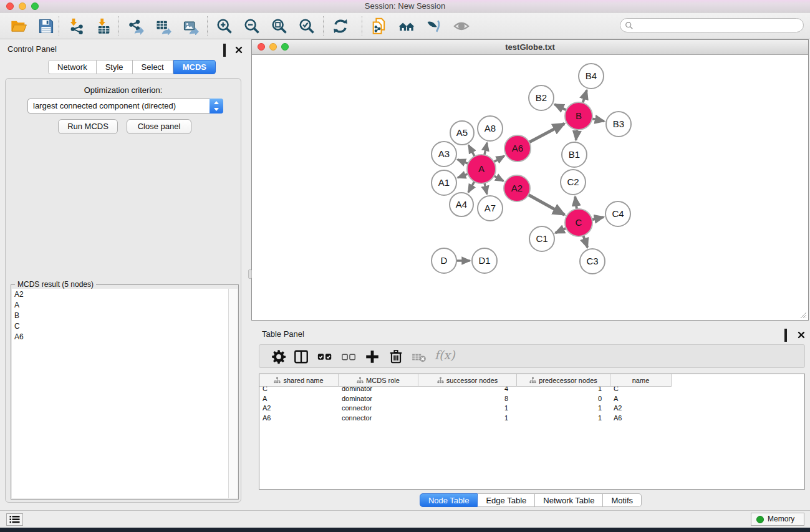  I want to click on zoom-out-icon, so click(252, 26).